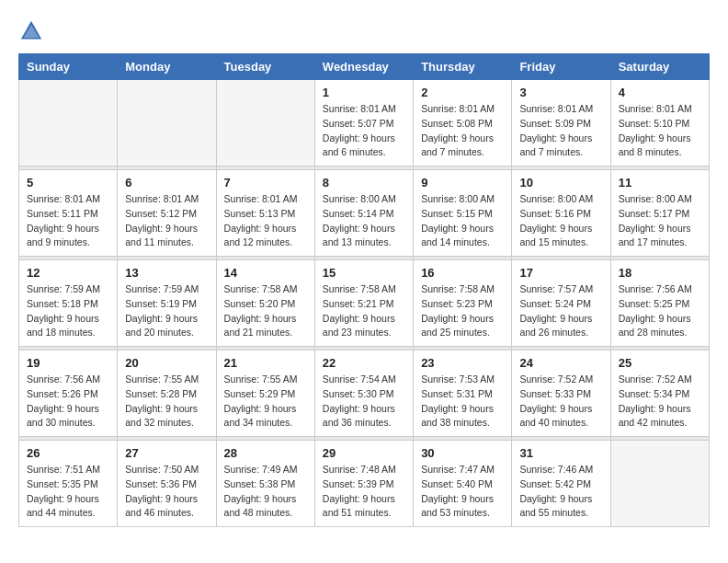  I want to click on calendar-cell: 24Sunrise: 7:52 AM Sunset: 5:33 PM Dayli…, so click(561, 394).